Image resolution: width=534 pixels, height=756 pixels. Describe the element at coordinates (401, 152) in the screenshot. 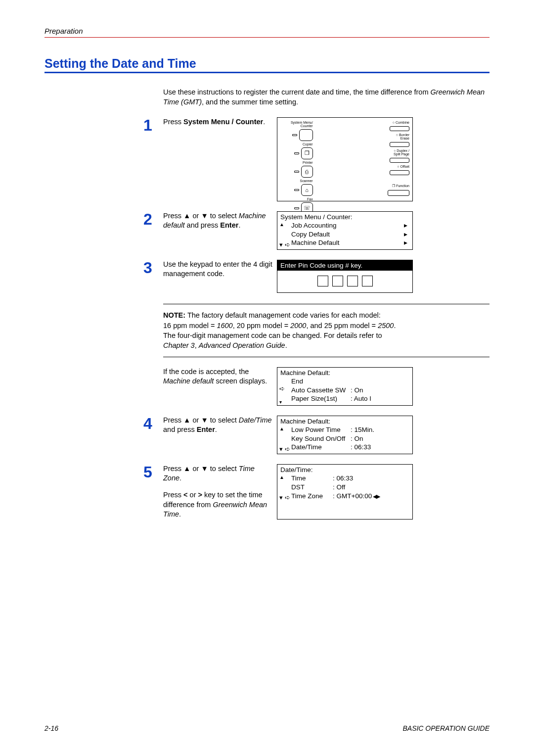

I see `ctrl-label-duplex: Duplex / Split Page` at that location.